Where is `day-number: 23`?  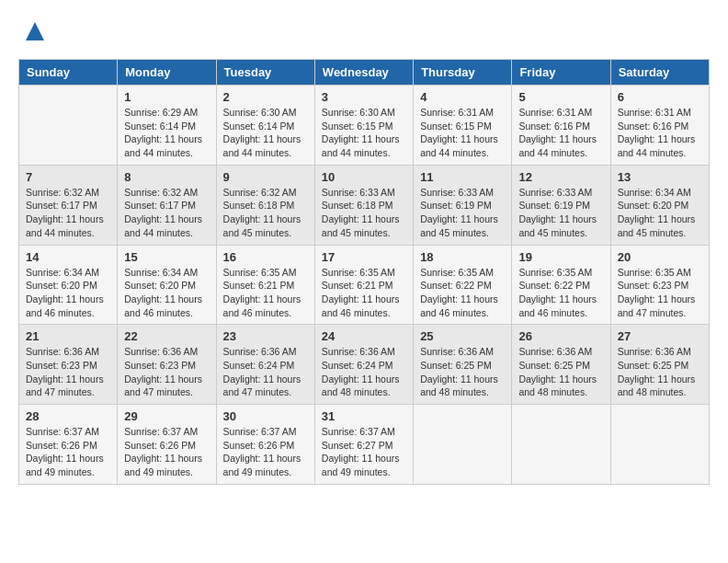
day-number: 23 is located at coordinates (266, 337).